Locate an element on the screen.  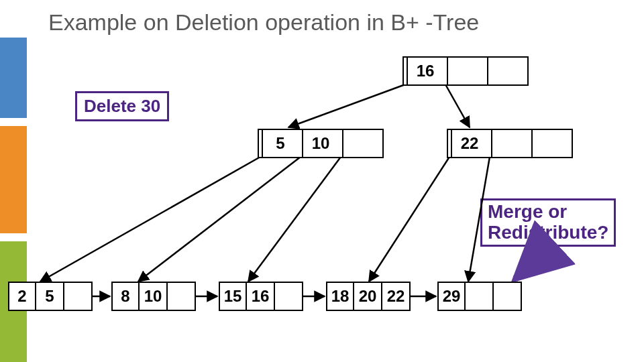
leaf-cell: 15 is located at coordinates (233, 296).